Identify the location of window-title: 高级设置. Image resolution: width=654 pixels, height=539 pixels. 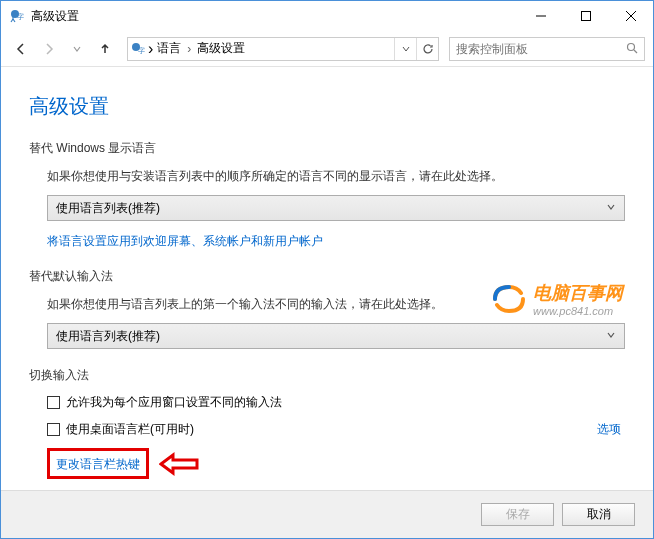
(274, 16).